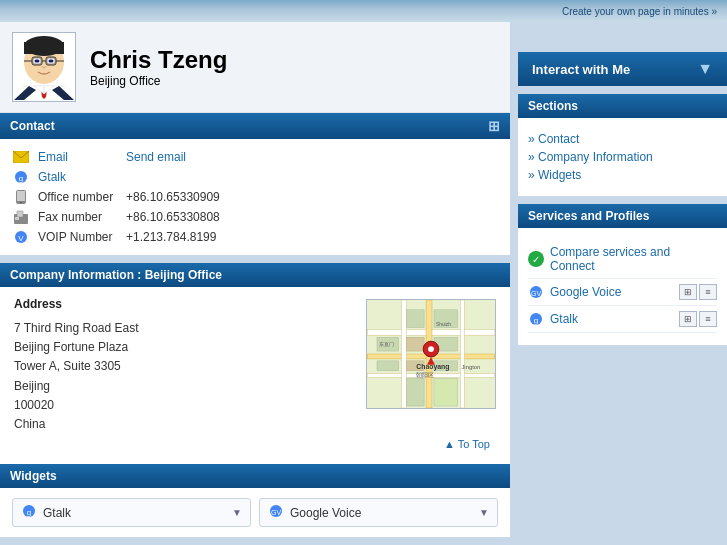 Image resolution: width=727 pixels, height=545 pixels. Describe the element at coordinates (21, 197) in the screenshot. I see `phone-icon` at that location.